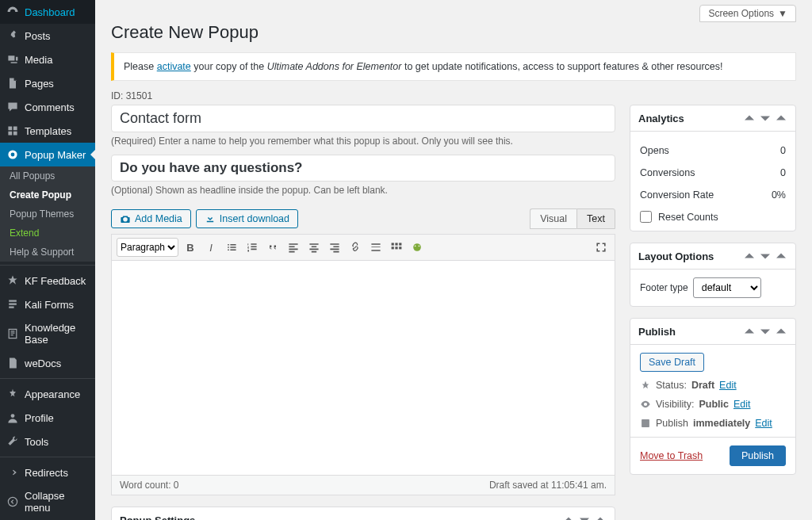 Image resolution: width=812 pixels, height=520 pixels. I want to click on sidebar-item-pages: Pages, so click(48, 83).